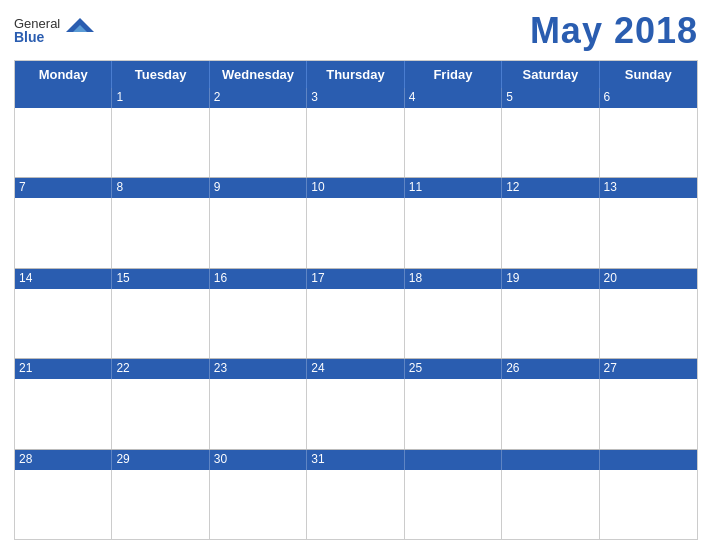  Describe the element at coordinates (648, 232) in the screenshot. I see `w2d7-cell` at that location.